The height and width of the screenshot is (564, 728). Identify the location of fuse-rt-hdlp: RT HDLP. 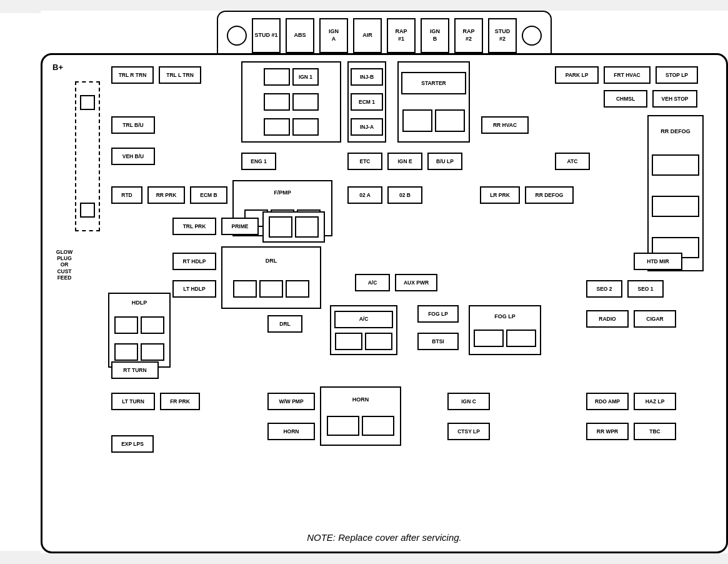
(194, 261).